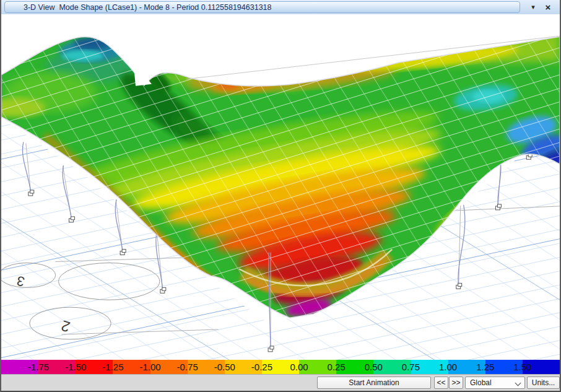 This screenshot has width=561, height=392. I want to click on legend-value: -1.50, so click(76, 367).